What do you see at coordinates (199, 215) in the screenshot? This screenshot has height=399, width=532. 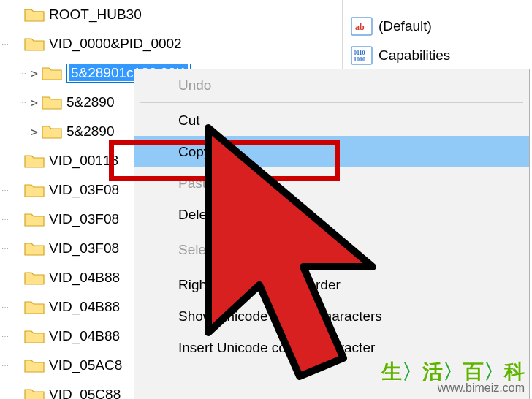 I see `ctx-label: Delete` at bounding box center [199, 215].